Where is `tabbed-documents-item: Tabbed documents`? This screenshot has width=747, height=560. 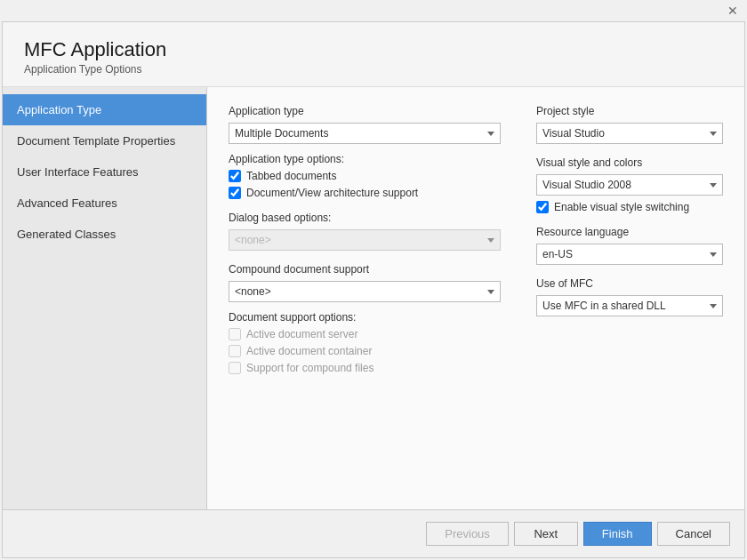 tabbed-documents-item: Tabbed documents is located at coordinates (365, 176).